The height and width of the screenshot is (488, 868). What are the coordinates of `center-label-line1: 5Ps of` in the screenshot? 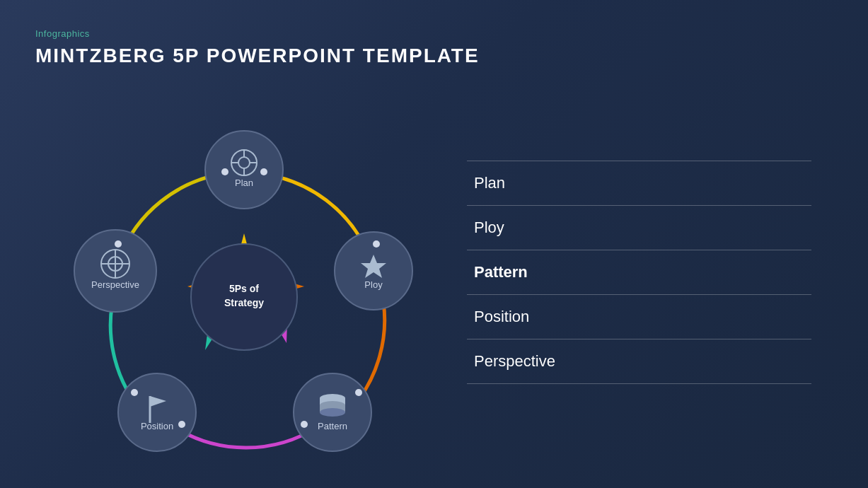 It's located at (244, 289).